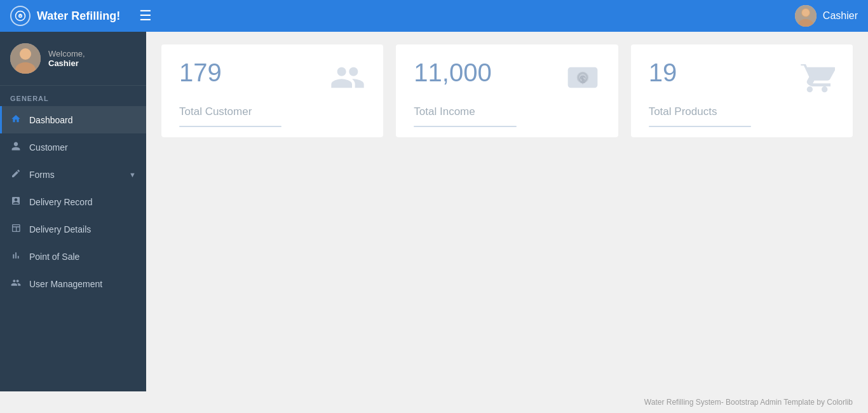  Describe the element at coordinates (272, 112) in the screenshot. I see `stat-label-customer: Total Customer` at that location.